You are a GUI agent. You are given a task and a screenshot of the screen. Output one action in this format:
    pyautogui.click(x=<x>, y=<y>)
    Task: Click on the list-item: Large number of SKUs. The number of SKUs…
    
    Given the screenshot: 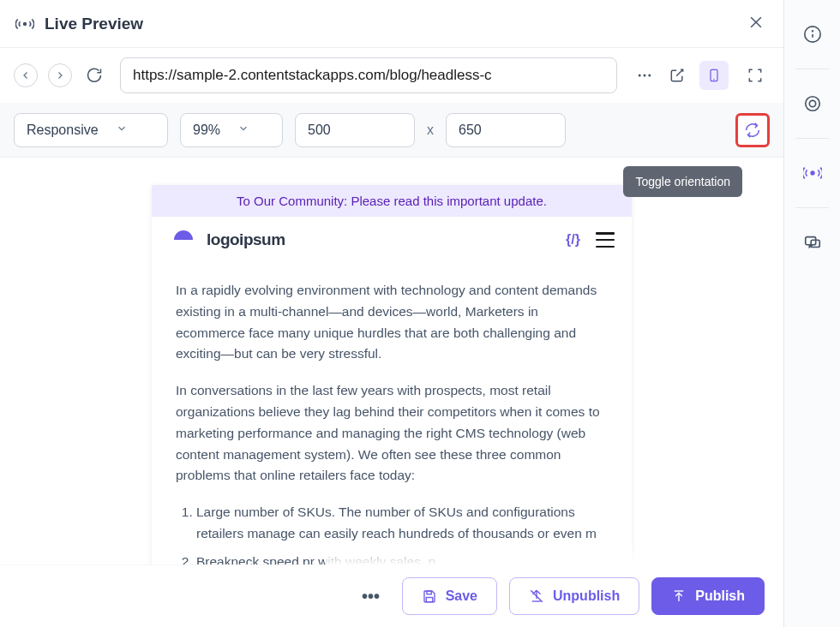 What is the action you would take?
    pyautogui.click(x=402, y=523)
    